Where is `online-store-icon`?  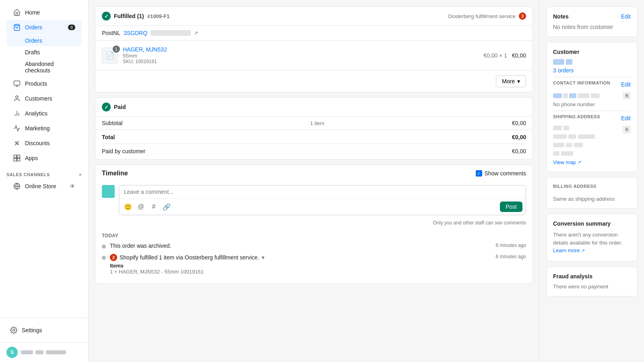 online-store-icon is located at coordinates (17, 186).